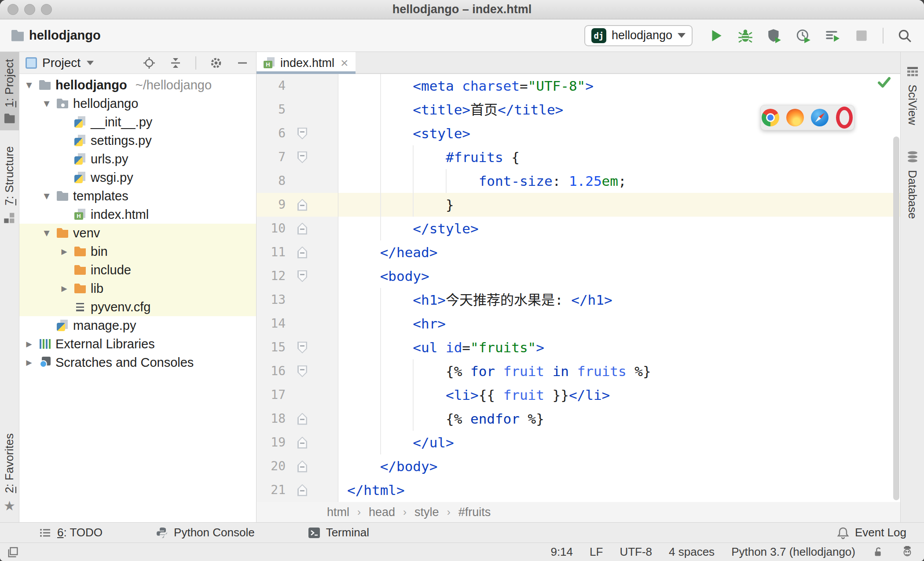 The image size is (924, 561). I want to click on toolwindow-tab-todo: 6: TODO, so click(70, 533).